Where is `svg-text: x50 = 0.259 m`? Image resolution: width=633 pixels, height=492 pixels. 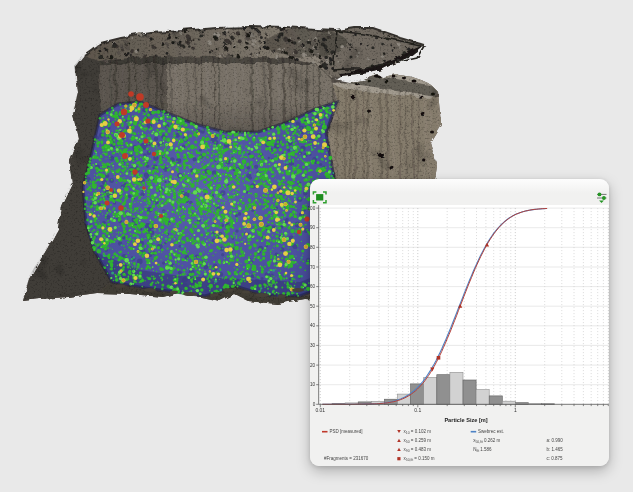
svg-text: x50 = 0.259 m is located at coordinates (418, 441).